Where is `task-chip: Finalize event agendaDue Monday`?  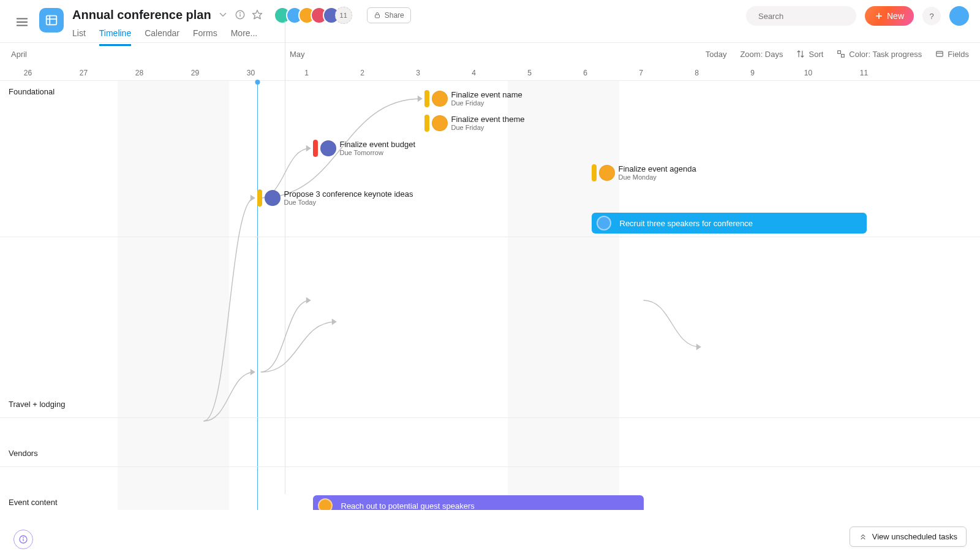 task-chip: Finalize event agendaDue Monday is located at coordinates (644, 173).